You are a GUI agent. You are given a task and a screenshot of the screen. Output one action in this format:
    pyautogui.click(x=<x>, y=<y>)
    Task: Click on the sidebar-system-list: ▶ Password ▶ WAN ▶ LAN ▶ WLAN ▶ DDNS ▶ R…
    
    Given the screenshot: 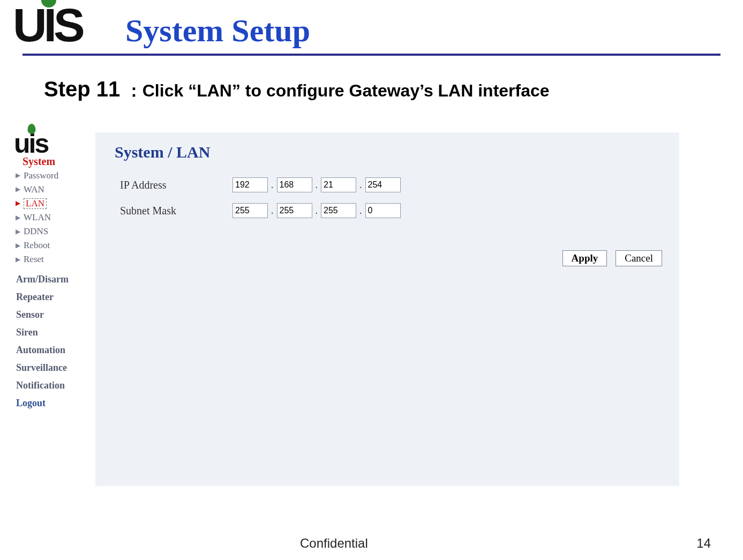 What is the action you would take?
    pyautogui.click(x=55, y=218)
    